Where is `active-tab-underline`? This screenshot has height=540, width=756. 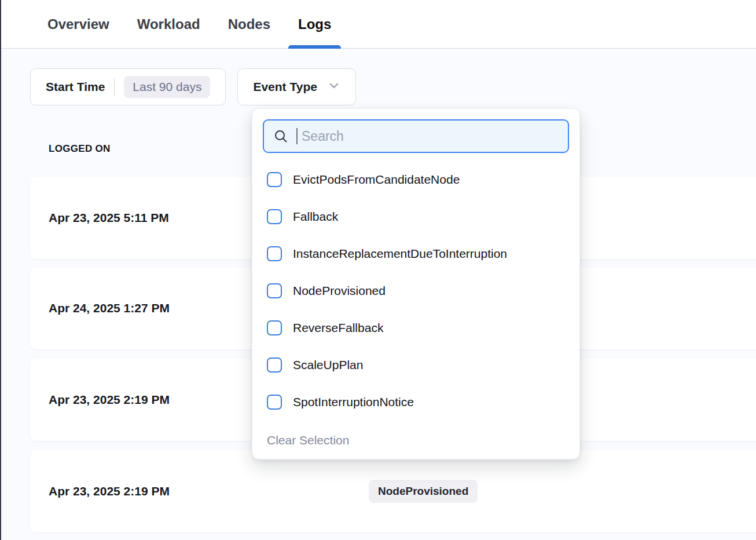
active-tab-underline is located at coordinates (315, 47).